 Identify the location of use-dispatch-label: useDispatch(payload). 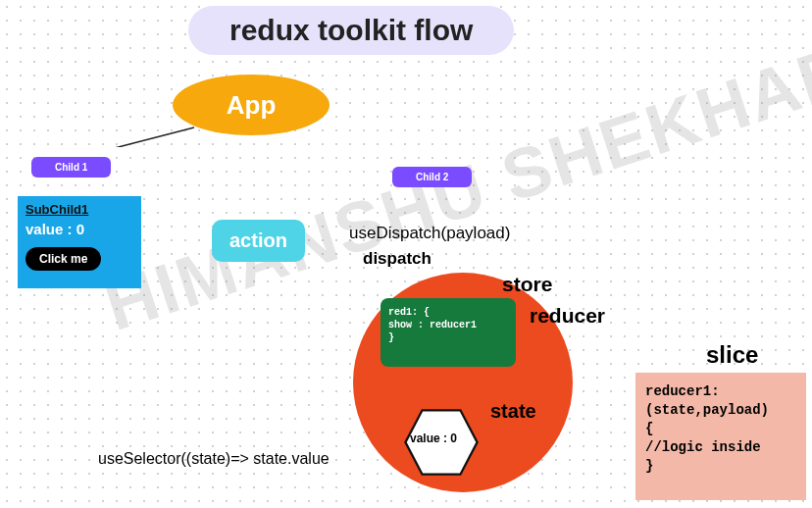
(430, 233).